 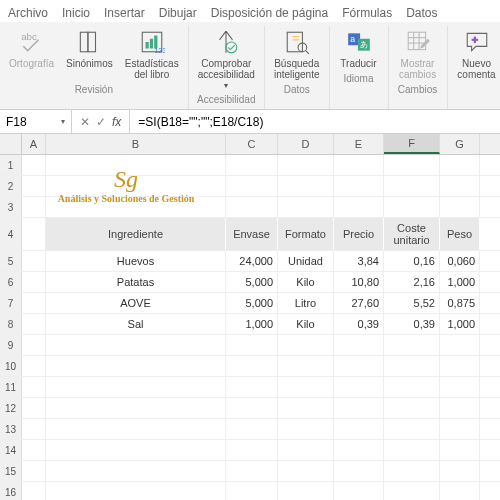 I want to click on row-16: 16, so click(x=250, y=491).